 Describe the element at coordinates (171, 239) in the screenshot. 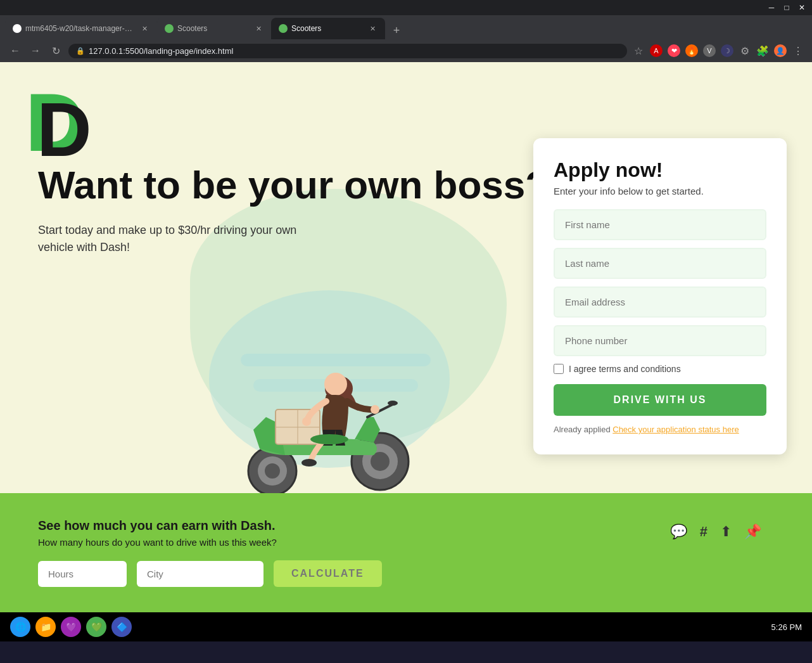

I see `hero-subtitle: Start today and make up to $30/hr drivin…` at that location.